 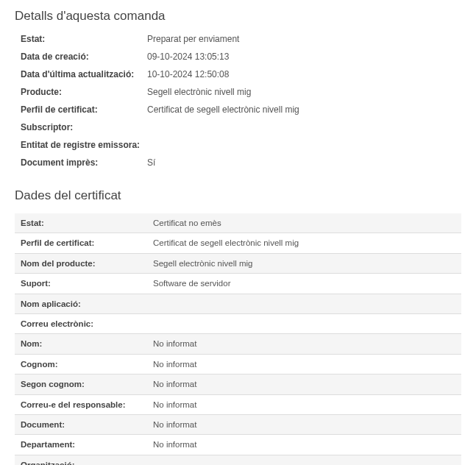 What do you see at coordinates (226, 243) in the screenshot?
I see `cert-value: Certificat de segell electrònic nivell m…` at bounding box center [226, 243].